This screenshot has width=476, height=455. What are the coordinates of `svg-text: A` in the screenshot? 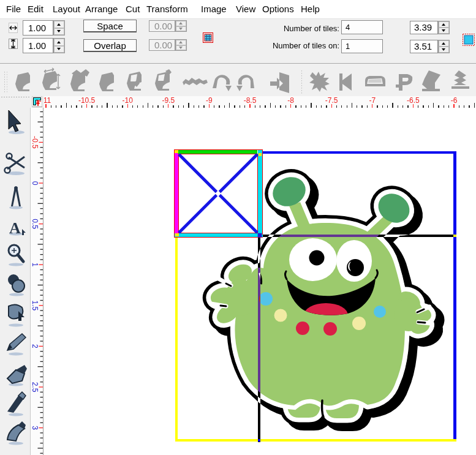 It's located at (15, 228).